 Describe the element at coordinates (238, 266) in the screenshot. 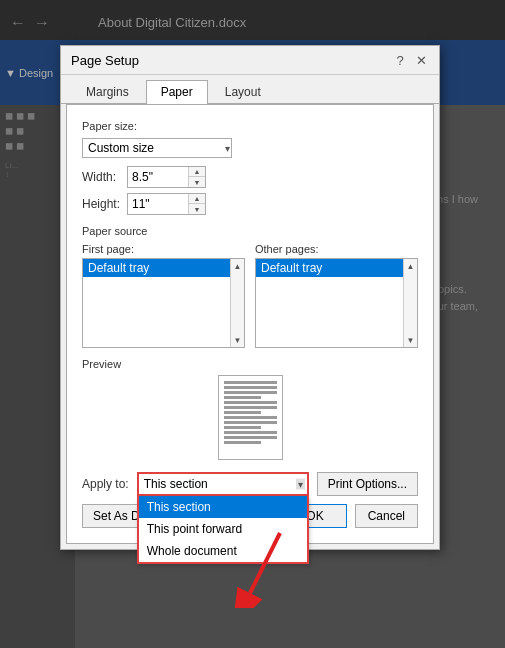

I see `first-page-scroll-up: ▲` at that location.